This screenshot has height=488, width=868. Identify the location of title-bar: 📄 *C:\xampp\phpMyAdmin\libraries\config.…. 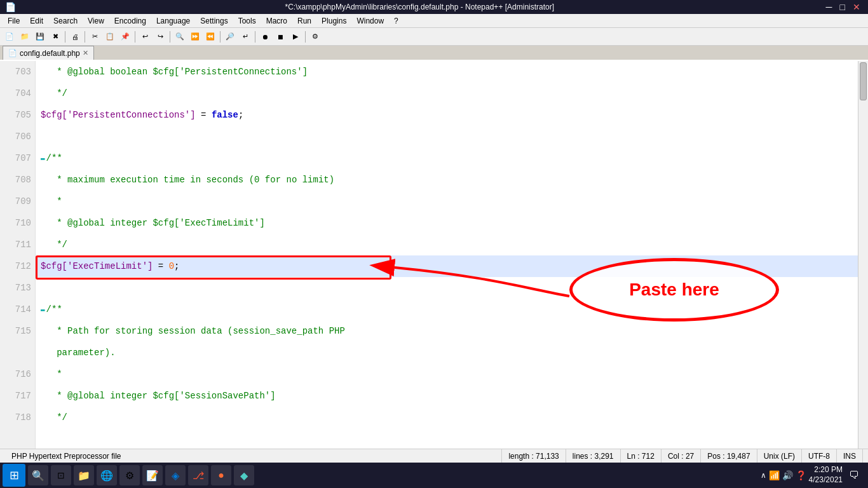
(434, 7).